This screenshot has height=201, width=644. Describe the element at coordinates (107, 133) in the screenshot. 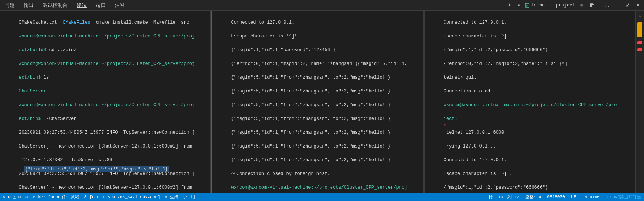

I see `panel1-log1: 20230921 09:27:53.448054Z 15977 INFO Tcp…` at that location.